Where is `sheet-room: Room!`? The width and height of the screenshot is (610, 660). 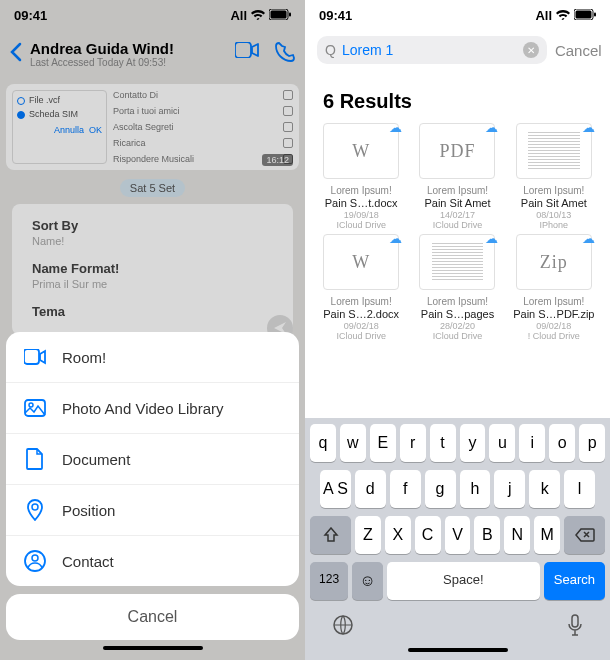 sheet-room: Room! is located at coordinates (152, 358).